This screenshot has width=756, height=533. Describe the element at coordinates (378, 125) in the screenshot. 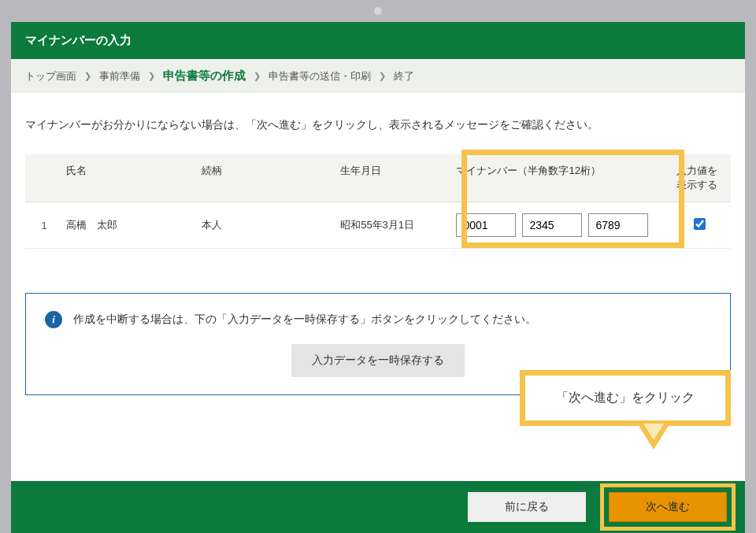

I see `instructions-text: マイナンバーがお分かりにならない場合は、「次へ進む」をクリックし、表示されるメッ…` at that location.